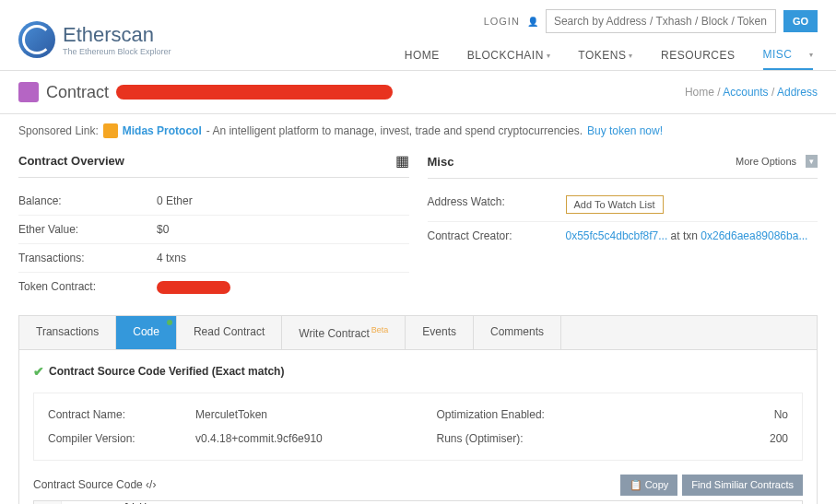 The height and width of the screenshot is (504, 836). What do you see at coordinates (117, 35) in the screenshot?
I see `logo-title: Etherscan` at bounding box center [117, 35].